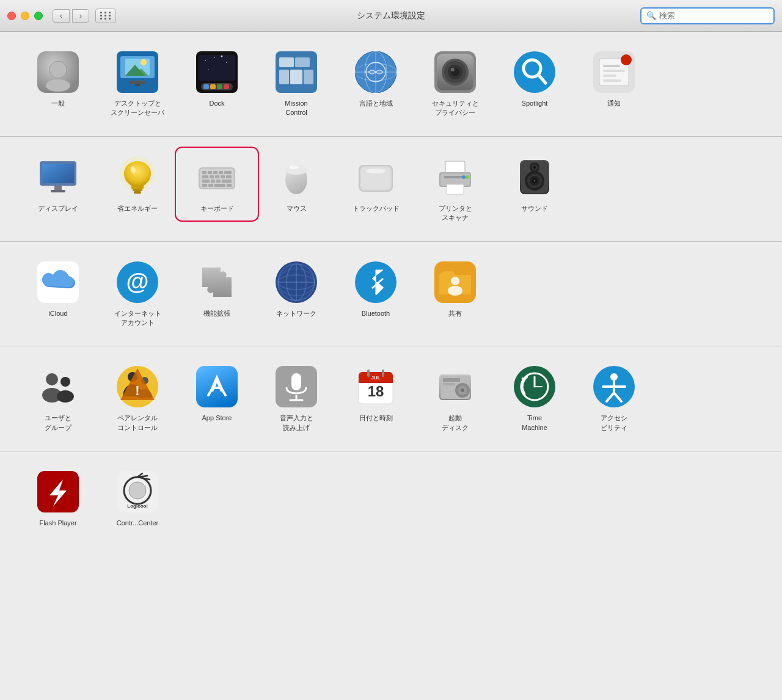 Image resolution: width=782 pixels, height=700 pixels. What do you see at coordinates (58, 290) in the screenshot?
I see `icon-item-icloud: iCloud` at bounding box center [58, 290].